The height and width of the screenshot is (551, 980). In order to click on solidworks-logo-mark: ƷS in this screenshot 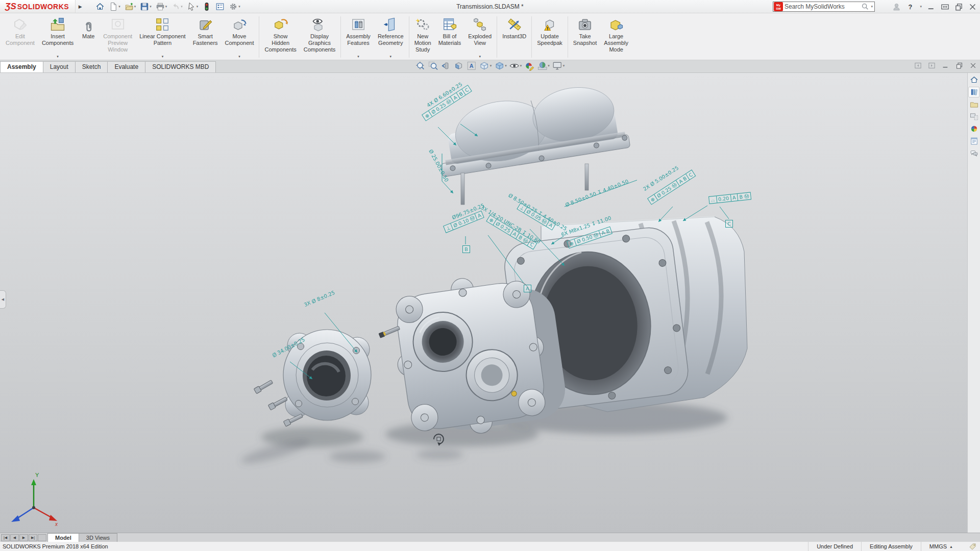, I will do `click(11, 7)`.